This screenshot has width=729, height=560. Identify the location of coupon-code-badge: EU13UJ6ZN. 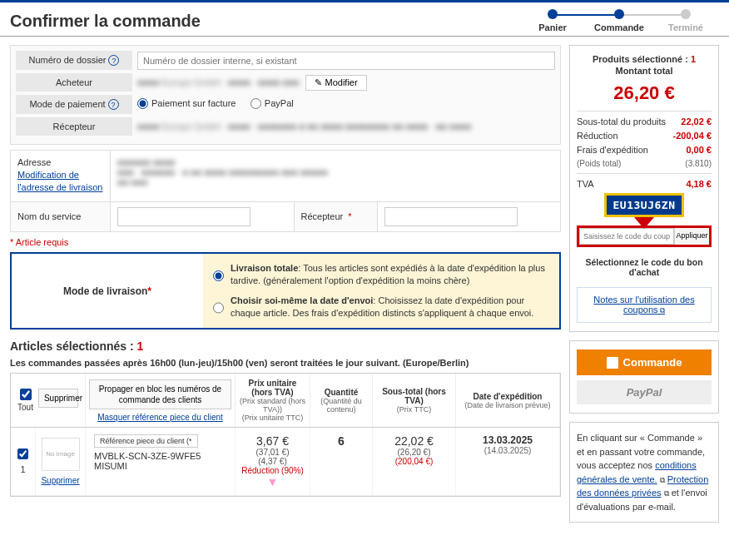
(644, 205).